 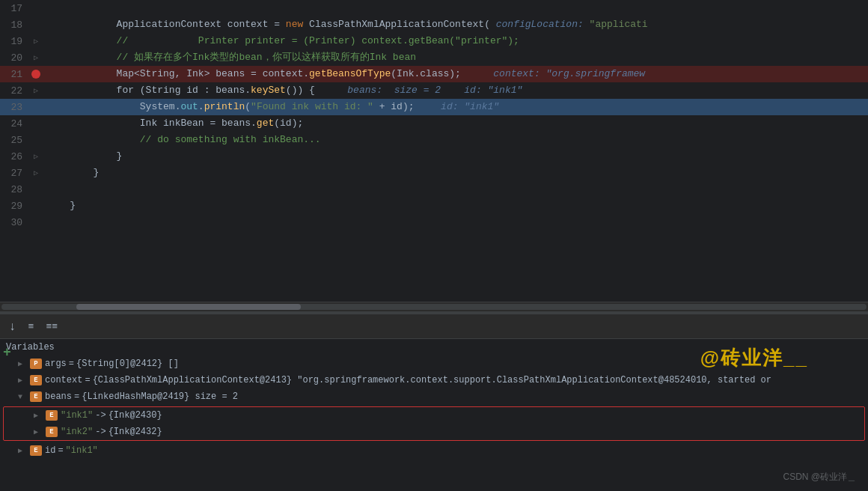 What do you see at coordinates (50, 451) in the screenshot?
I see `var-name-id: id` at bounding box center [50, 451].